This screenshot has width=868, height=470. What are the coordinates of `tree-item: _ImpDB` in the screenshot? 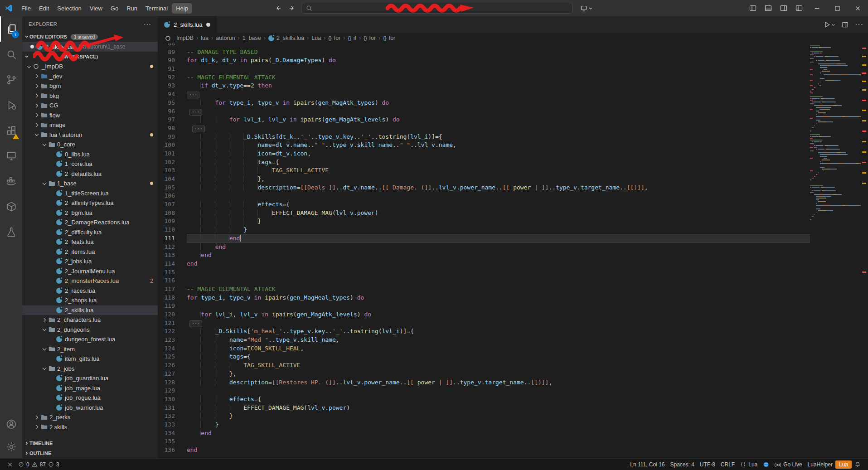 It's located at (90, 67).